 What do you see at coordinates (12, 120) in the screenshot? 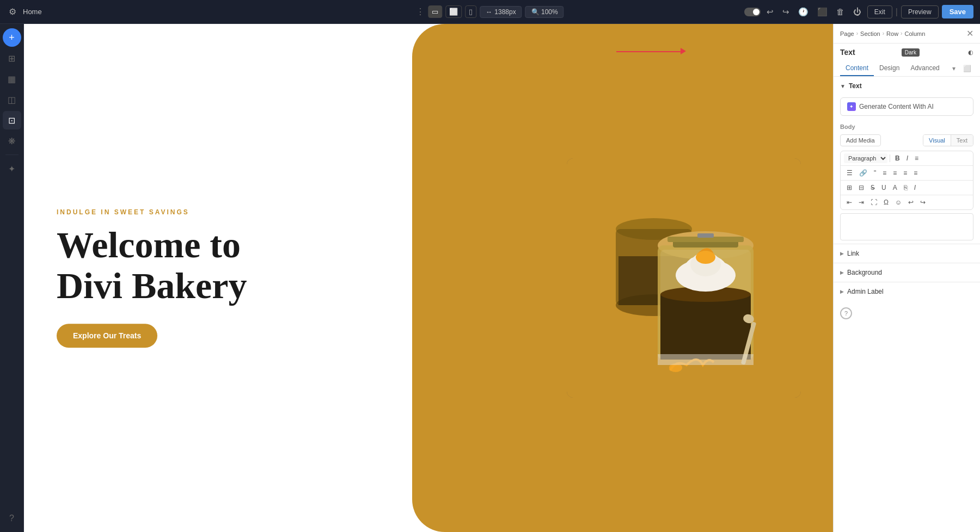
I see `sidebar-cursor-icon: ⊡` at bounding box center [12, 120].